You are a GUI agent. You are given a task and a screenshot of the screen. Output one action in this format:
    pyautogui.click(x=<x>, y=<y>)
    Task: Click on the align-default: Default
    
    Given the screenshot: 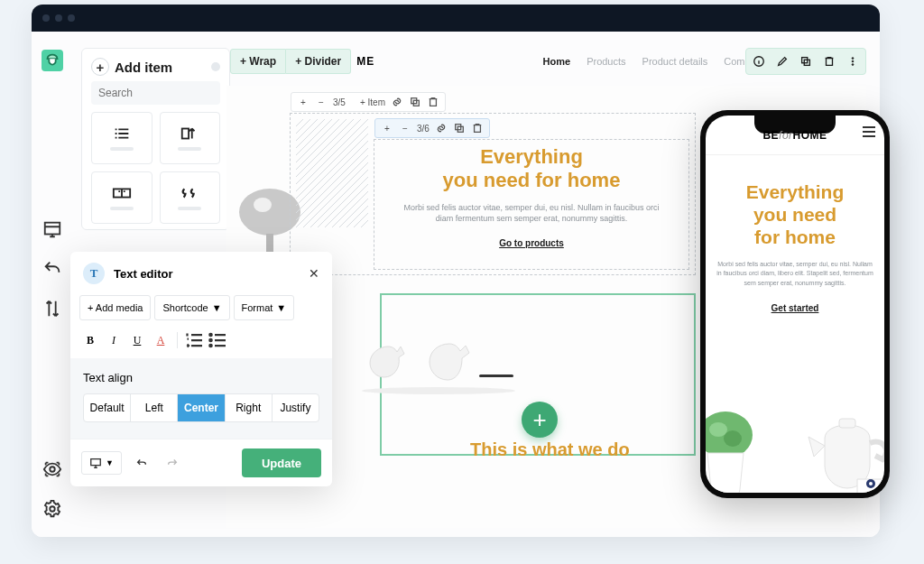 What is the action you would take?
    pyautogui.click(x=106, y=408)
    